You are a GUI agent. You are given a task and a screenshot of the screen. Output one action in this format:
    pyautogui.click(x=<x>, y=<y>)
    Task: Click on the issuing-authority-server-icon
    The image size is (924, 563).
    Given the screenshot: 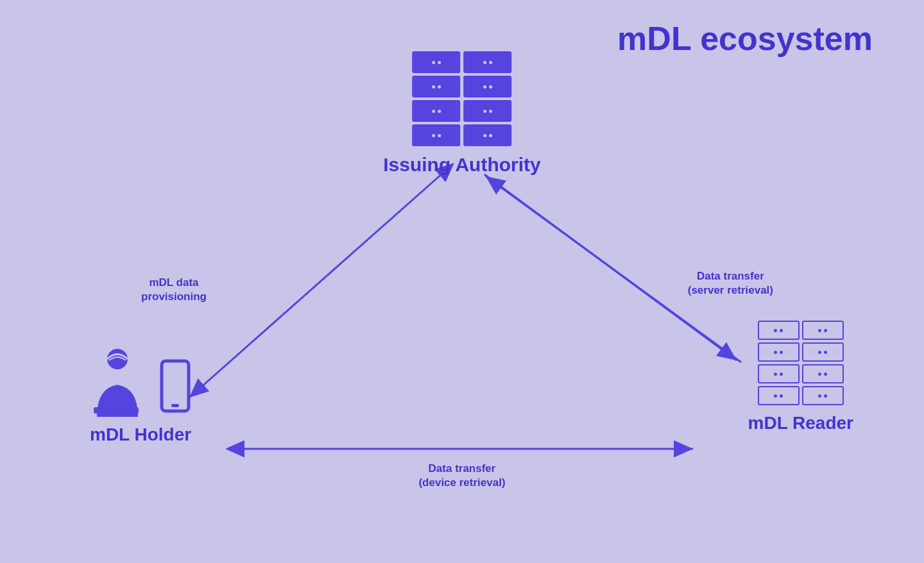 What is the action you would take?
    pyautogui.click(x=462, y=99)
    